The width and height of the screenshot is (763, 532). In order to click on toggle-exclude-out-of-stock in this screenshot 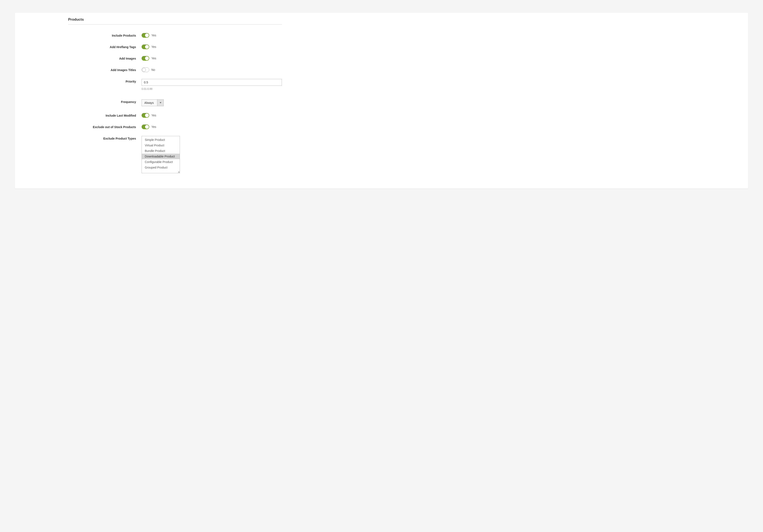, I will do `click(146, 127)`.